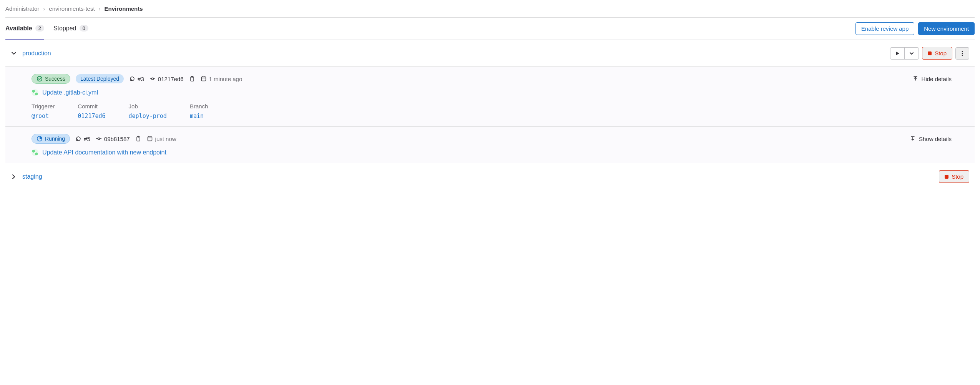 This screenshot has width=980, height=385. I want to click on commit-label: Commit, so click(91, 106).